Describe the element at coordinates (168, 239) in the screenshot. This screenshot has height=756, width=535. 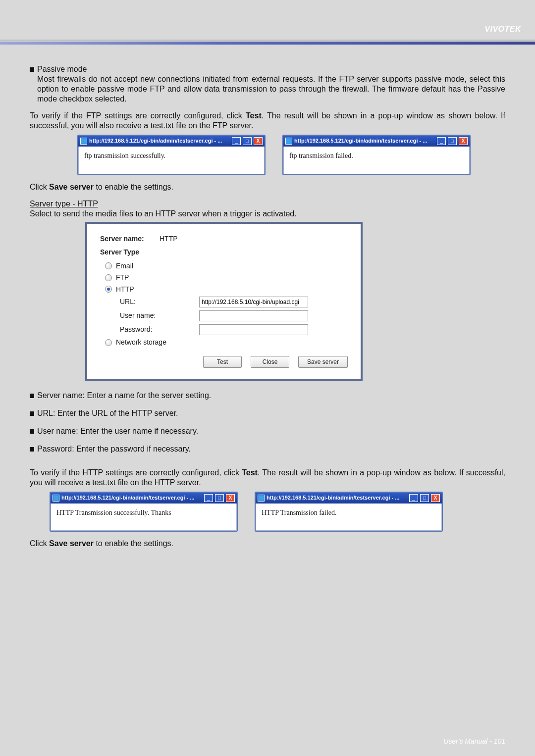
I see `server-name-value: HTTP` at that location.